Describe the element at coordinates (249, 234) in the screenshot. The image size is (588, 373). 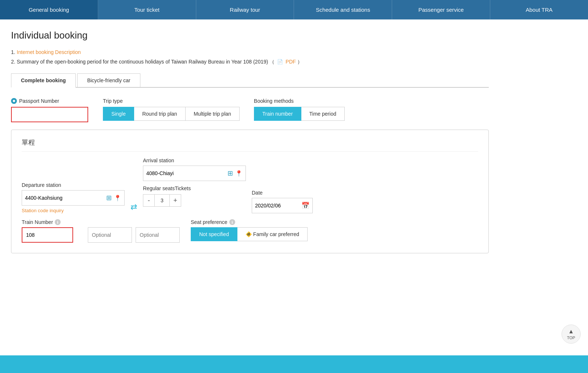
I see `seat-pref-buttons: Not specified 🚸 Family car preferred` at that location.